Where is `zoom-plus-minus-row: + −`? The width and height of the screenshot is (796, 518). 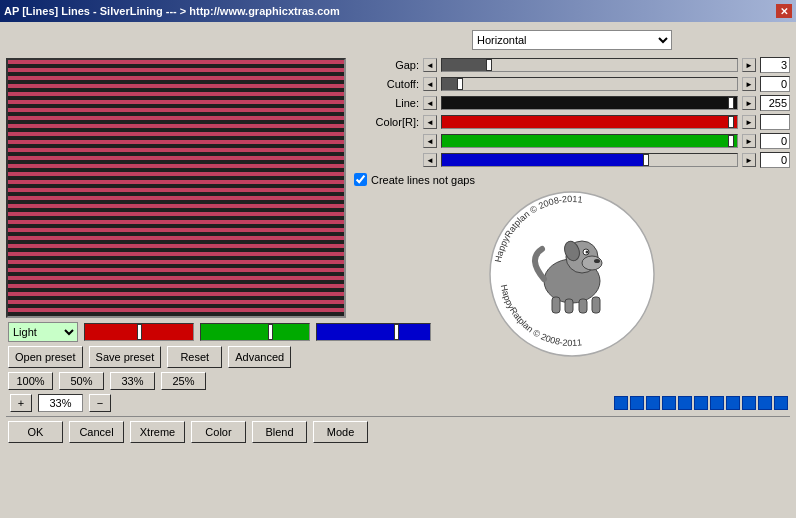 zoom-plus-minus-row: + − is located at coordinates (60, 403).